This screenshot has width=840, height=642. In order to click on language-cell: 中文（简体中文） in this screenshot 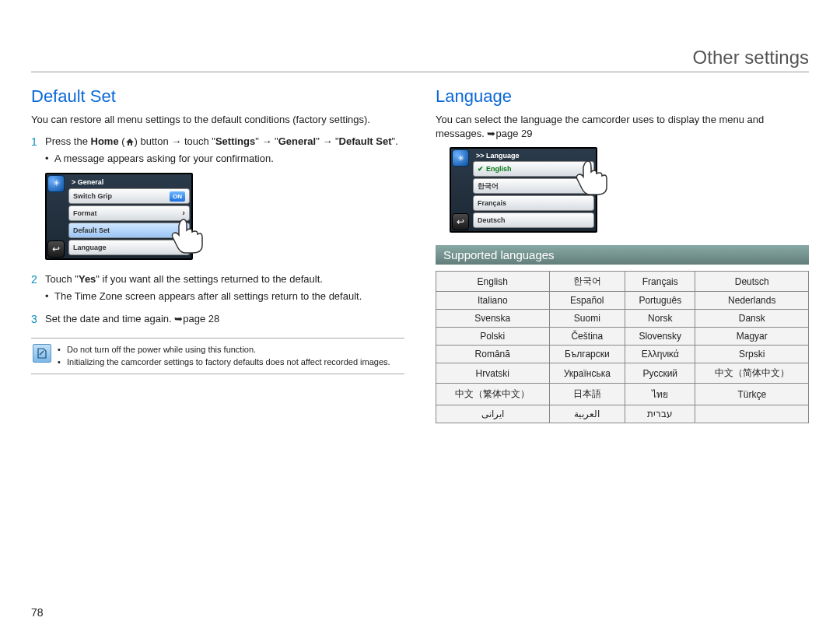, I will do `click(752, 374)`.